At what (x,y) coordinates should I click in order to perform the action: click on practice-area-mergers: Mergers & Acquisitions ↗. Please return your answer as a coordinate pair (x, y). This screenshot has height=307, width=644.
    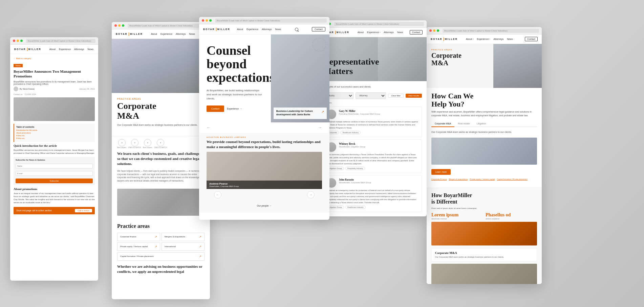
    Looking at the image, I should click on (183, 237).